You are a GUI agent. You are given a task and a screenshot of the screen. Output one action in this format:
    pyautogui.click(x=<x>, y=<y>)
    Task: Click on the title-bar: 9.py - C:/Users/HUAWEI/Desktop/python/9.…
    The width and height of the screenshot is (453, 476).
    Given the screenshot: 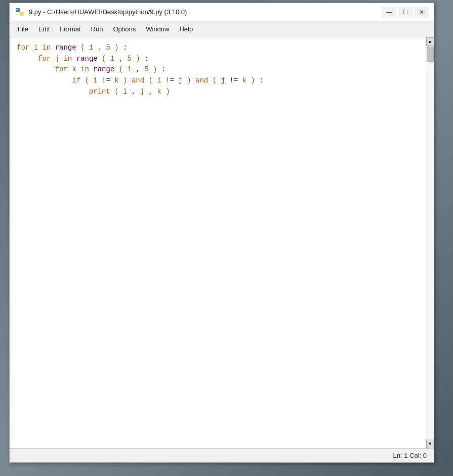 What is the action you would take?
    pyautogui.click(x=222, y=12)
    